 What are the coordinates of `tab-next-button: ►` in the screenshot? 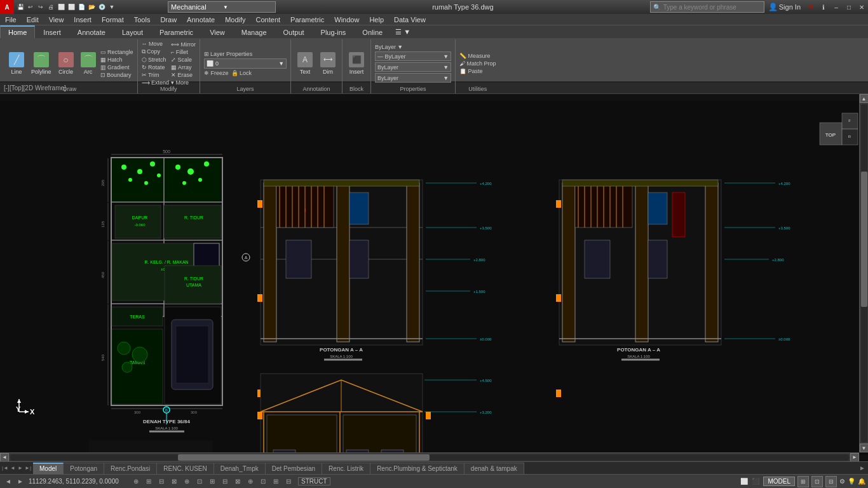 It's located at (20, 468).